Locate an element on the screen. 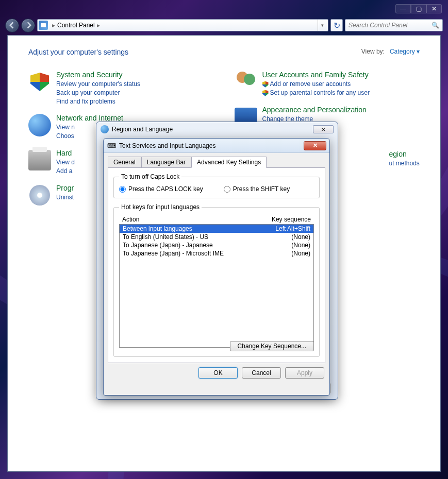 Image resolution: width=448 pixels, height=479 pixels. row-action: To Japanese (Japan) - Japanese is located at coordinates (168, 245).